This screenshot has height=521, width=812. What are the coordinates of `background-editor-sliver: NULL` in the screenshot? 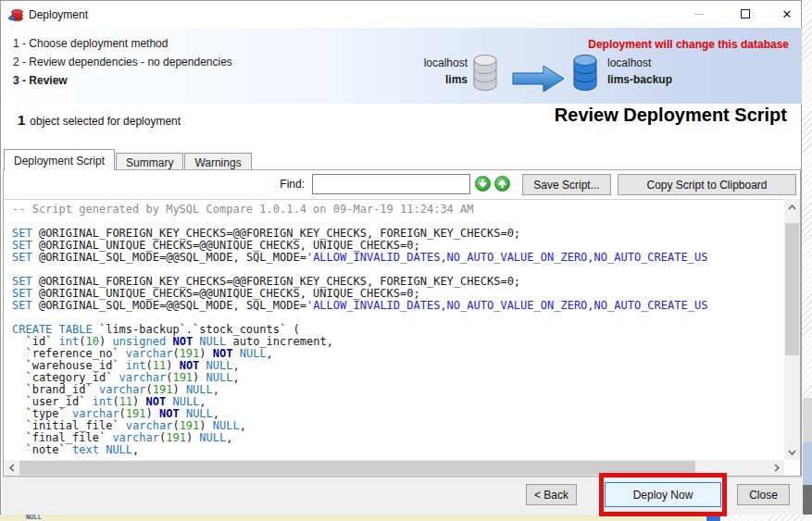 It's located at (353, 518).